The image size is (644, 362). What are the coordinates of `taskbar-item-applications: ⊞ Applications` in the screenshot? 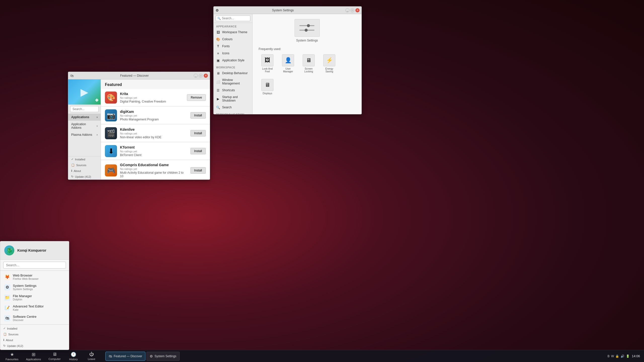 It's located at (33, 356).